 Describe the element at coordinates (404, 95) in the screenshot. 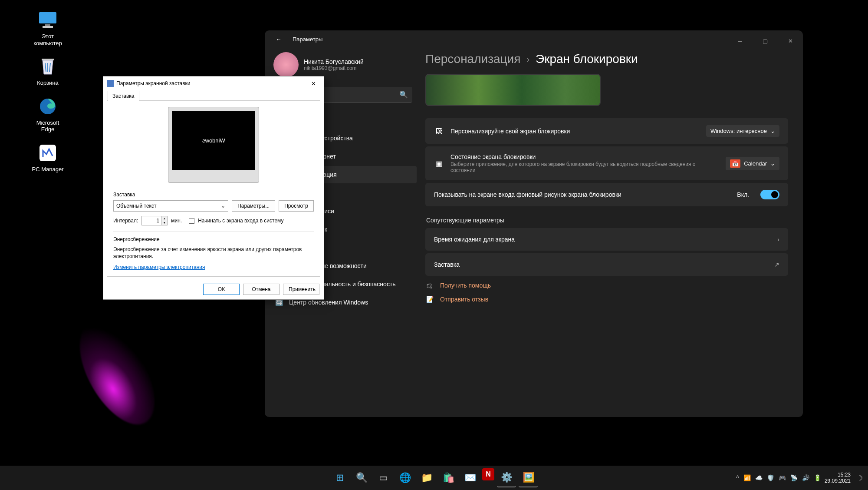

I see `search-icon: 🔍` at that location.